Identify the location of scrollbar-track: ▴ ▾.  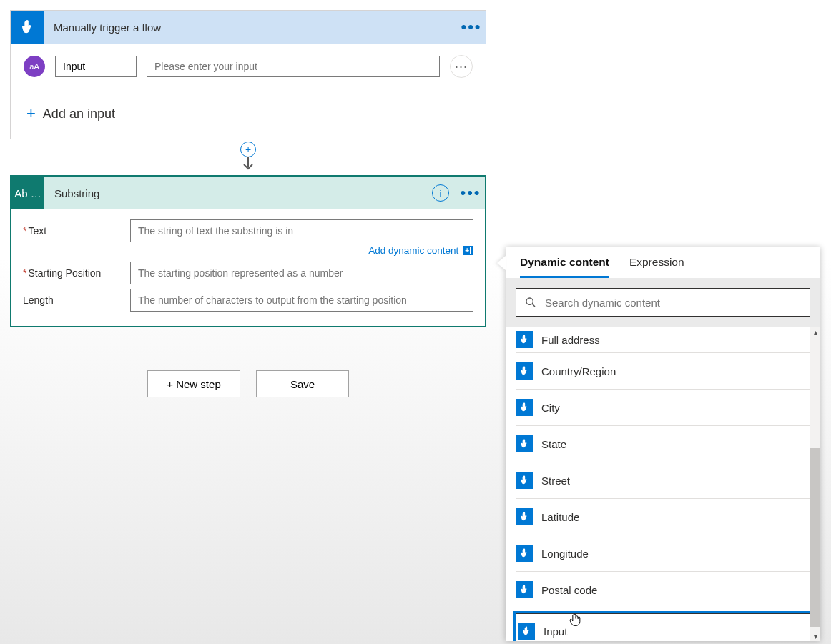
(815, 484).